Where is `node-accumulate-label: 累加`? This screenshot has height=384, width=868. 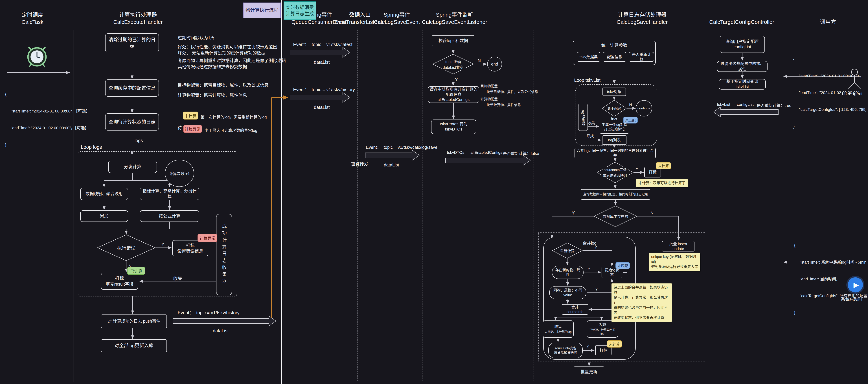
node-accumulate-label: 累加 is located at coordinates (104, 216).